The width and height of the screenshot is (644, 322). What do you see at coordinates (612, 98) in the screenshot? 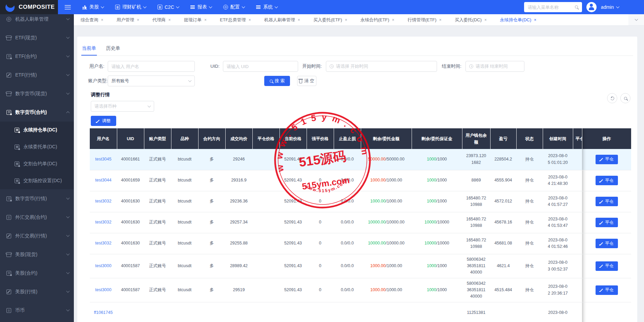
I see `refresh-button` at bounding box center [612, 98].